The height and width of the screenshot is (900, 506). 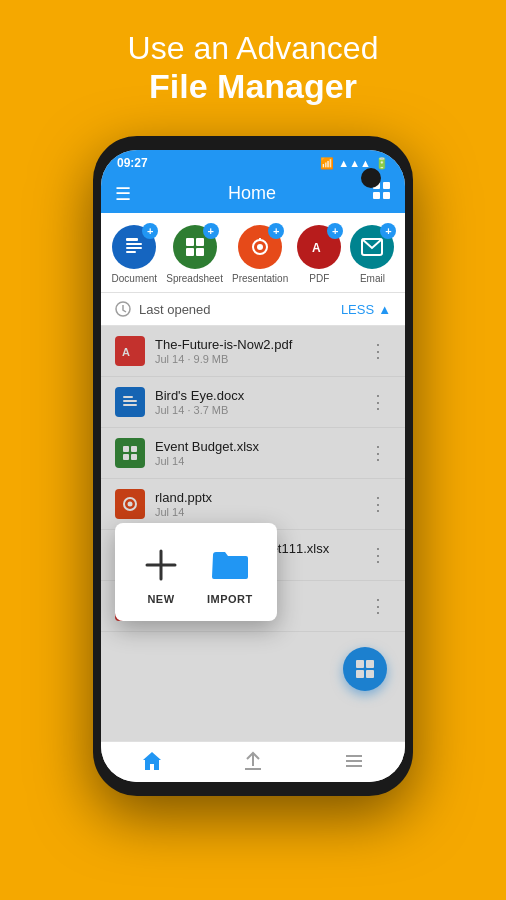 I want to click on battery-icon: 🔋, so click(x=382, y=164).